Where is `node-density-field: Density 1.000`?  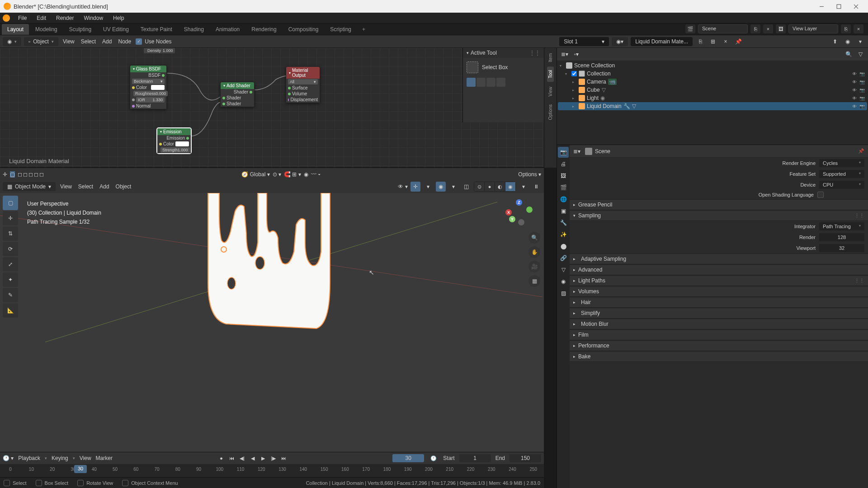 node-density-field: Density 1.000 is located at coordinates (159, 51).